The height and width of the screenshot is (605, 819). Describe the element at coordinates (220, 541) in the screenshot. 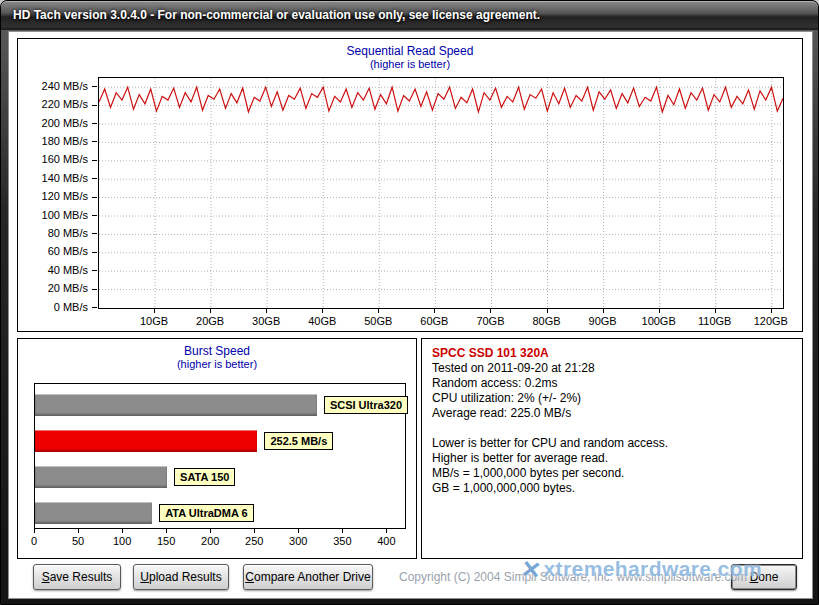

I see `burst-x-axis: 050100150200250300350400` at that location.